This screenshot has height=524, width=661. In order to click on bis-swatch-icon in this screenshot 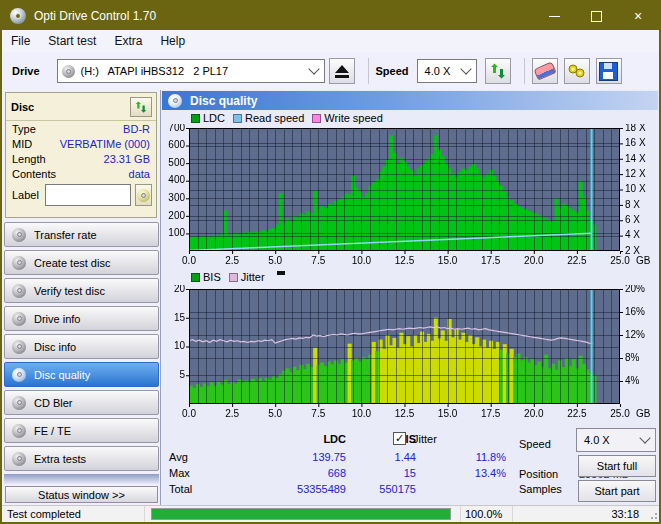, I will do `click(196, 278)`.